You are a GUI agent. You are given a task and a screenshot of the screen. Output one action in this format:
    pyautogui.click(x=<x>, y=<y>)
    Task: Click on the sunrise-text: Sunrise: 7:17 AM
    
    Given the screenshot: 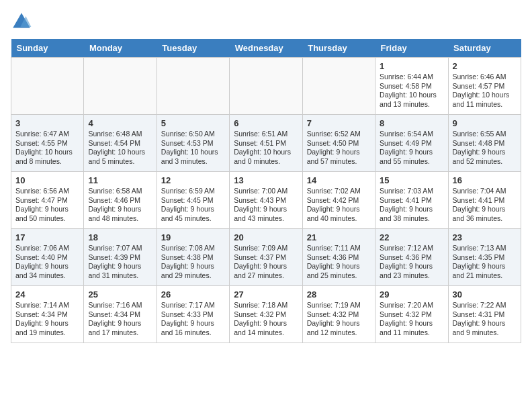 What is the action you would take?
    pyautogui.click(x=193, y=306)
    